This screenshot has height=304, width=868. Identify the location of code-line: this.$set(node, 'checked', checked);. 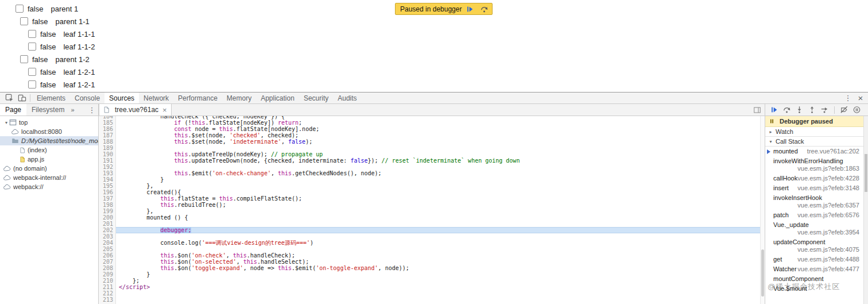
(442, 136).